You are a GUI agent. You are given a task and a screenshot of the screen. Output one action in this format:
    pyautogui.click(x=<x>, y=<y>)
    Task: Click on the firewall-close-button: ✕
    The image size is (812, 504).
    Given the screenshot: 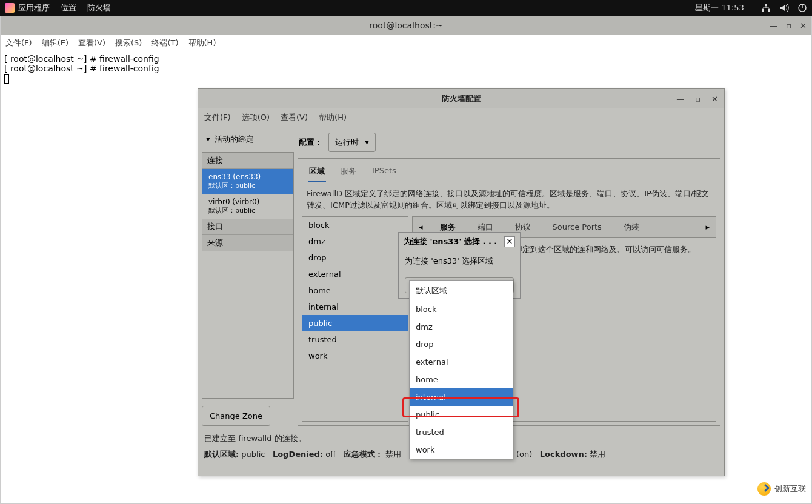 What is the action you would take?
    pyautogui.click(x=715, y=99)
    